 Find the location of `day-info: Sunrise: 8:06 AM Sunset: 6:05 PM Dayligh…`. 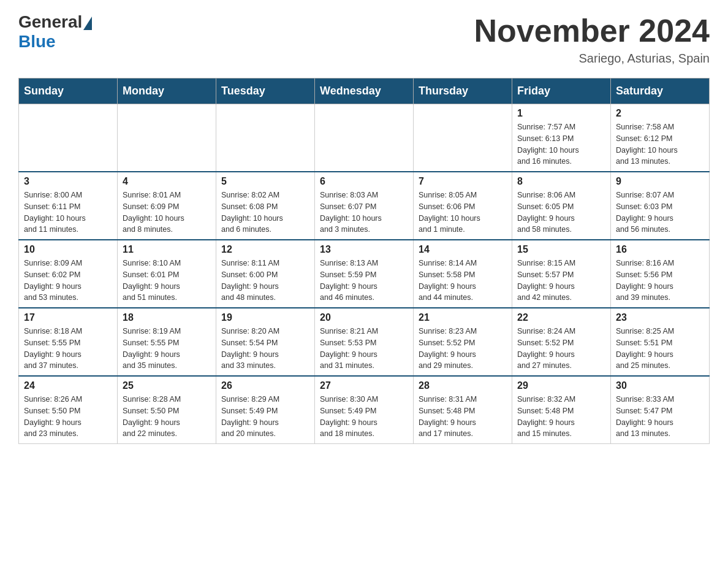

day-info: Sunrise: 8:06 AM Sunset: 6:05 PM Dayligh… is located at coordinates (561, 212).